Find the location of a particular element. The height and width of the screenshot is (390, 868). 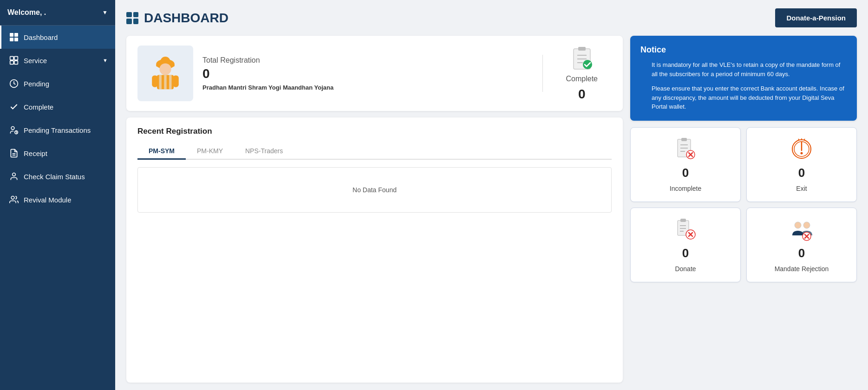

scheme-name: Pradhan Mantri Shram Yogi Maandhan Yojan… is located at coordinates (368, 87).